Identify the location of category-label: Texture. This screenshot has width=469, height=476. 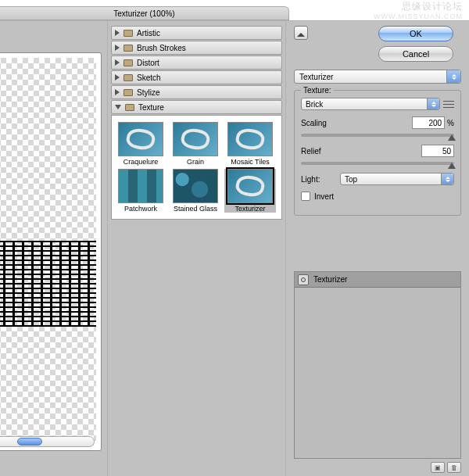
(152, 108).